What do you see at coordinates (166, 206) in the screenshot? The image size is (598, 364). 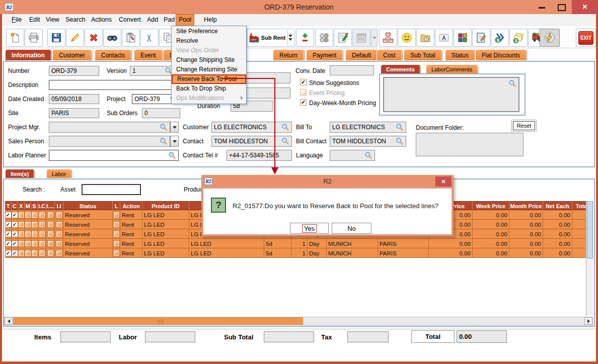 I see `col-header-product_id: Product ID` at bounding box center [166, 206].